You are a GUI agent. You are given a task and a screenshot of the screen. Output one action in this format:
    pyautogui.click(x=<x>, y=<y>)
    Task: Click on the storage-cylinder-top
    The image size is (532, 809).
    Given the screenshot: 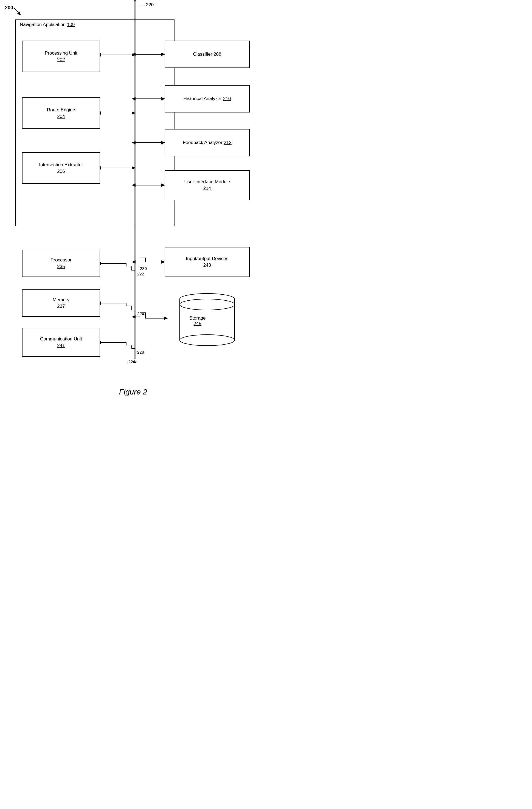 What is the action you would take?
    pyautogui.click(x=207, y=299)
    